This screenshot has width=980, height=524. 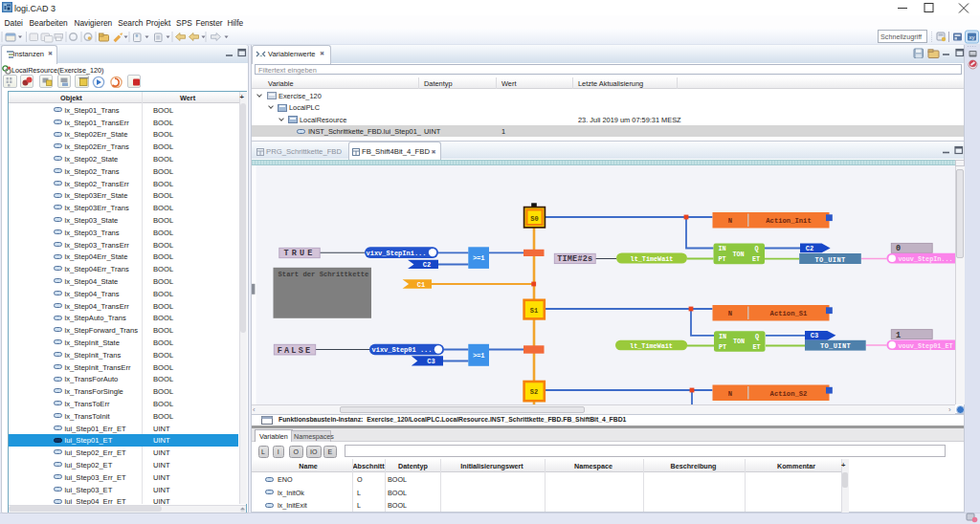 What do you see at coordinates (898, 249) in the screenshot?
I see `svg-text: 0` at bounding box center [898, 249].